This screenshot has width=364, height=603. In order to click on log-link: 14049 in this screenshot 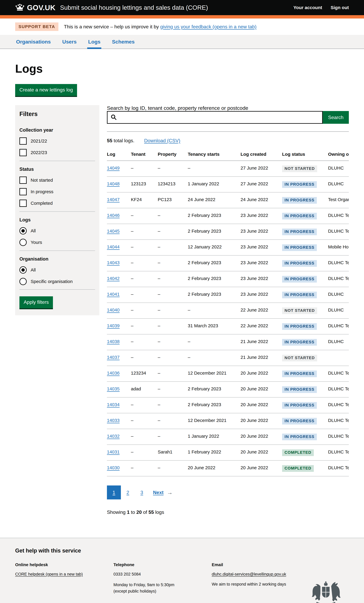, I will do `click(113, 168)`.